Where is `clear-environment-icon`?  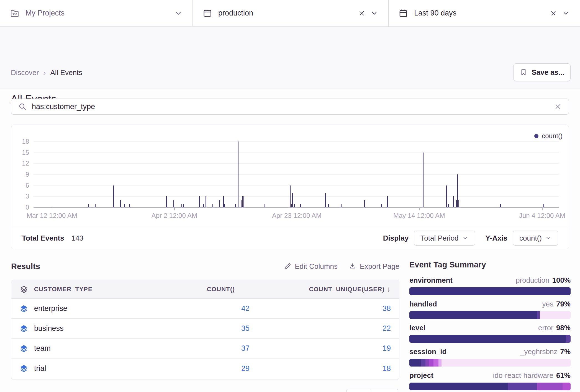 clear-environment-icon is located at coordinates (362, 13).